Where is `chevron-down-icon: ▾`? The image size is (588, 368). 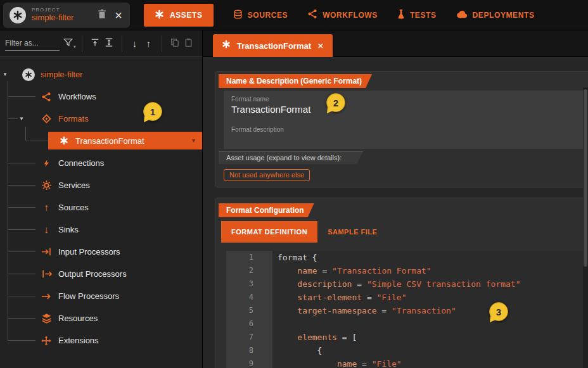 chevron-down-icon: ▾ is located at coordinates (75, 47).